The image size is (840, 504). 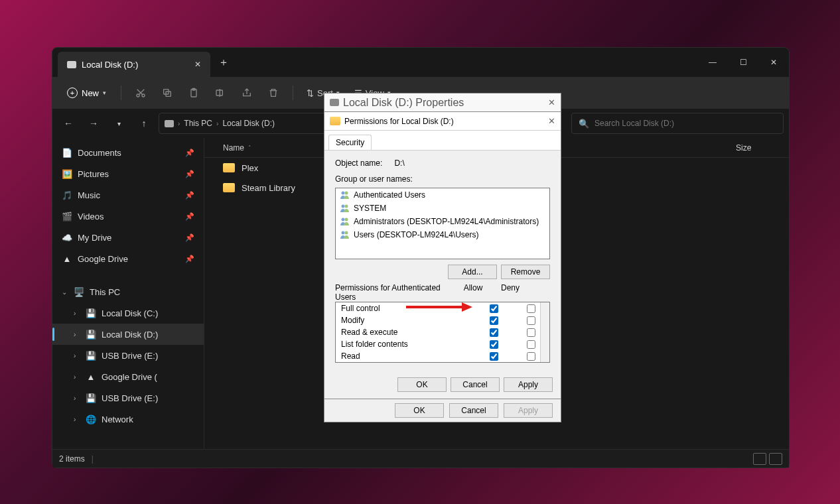 What do you see at coordinates (350, 142) in the screenshot?
I see `tab-security: Security` at bounding box center [350, 142].